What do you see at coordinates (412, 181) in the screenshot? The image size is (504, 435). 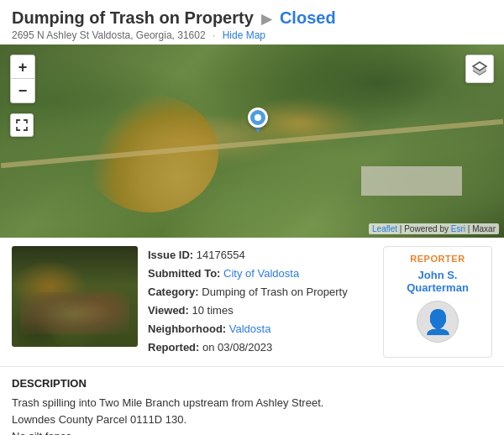 I see `map-building` at bounding box center [412, 181].